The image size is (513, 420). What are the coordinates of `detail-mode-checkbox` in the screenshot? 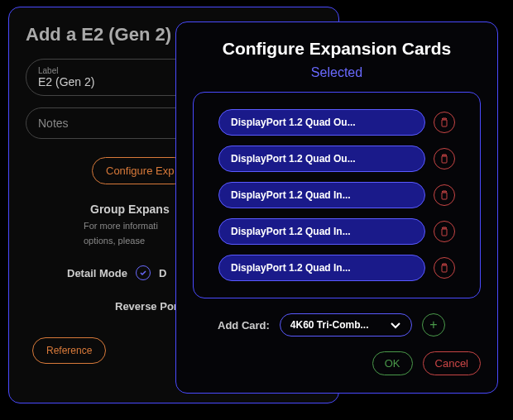 It's located at (143, 273).